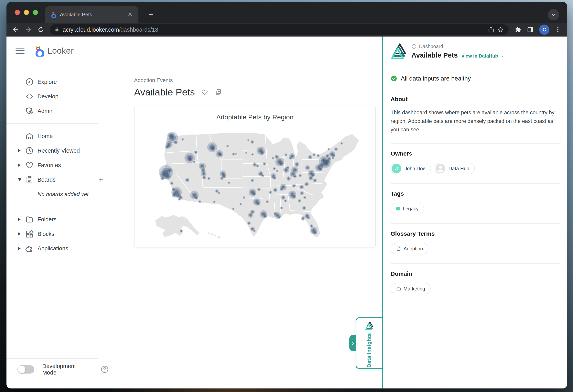 This screenshot has height=392, width=573. Describe the element at coordinates (475, 163) in the screenshot. I see `owners-section: Owners J John Doe Data Hub` at that location.